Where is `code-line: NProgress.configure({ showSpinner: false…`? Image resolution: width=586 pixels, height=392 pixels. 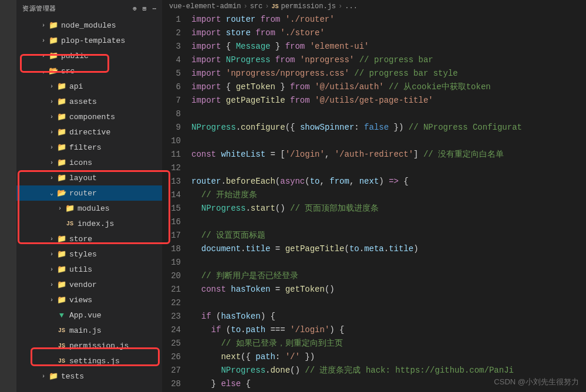
code-line: NProgress.configure({ showSpinner: false… is located at coordinates (389, 128).